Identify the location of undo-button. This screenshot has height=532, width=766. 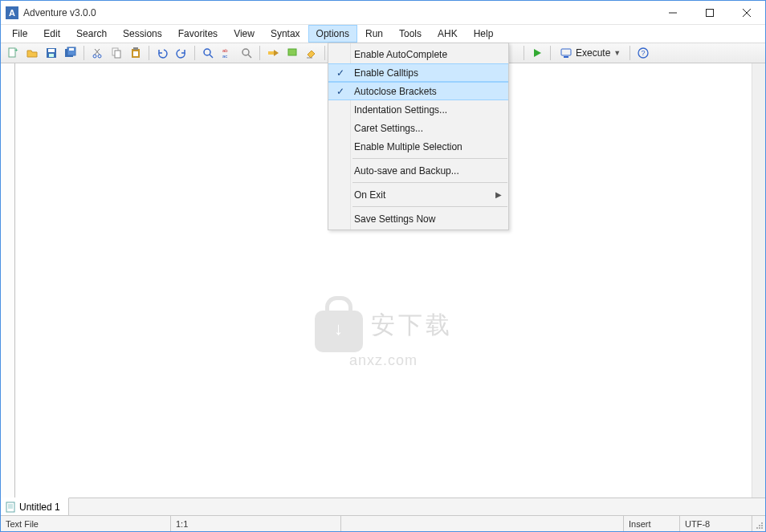
(162, 53).